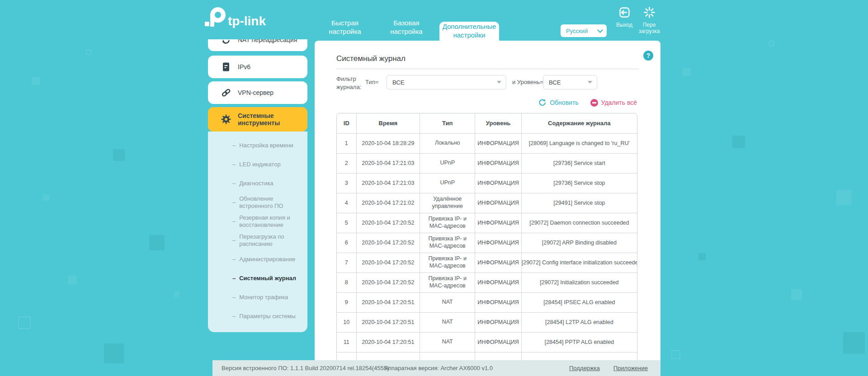 The width and height of the screenshot is (868, 376). What do you see at coordinates (388, 183) in the screenshot?
I see `table-cell: 2020-10-04 17:21:03` at bounding box center [388, 183].